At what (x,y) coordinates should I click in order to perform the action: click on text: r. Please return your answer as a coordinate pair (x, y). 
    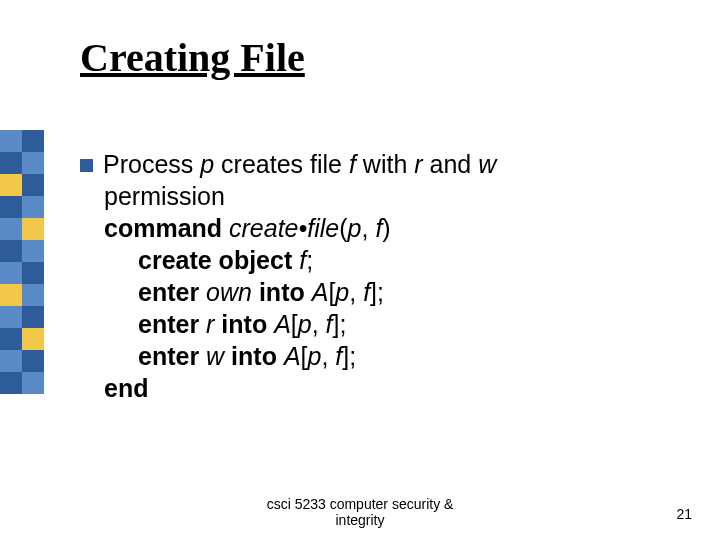
    Looking at the image, I should click on (418, 164).